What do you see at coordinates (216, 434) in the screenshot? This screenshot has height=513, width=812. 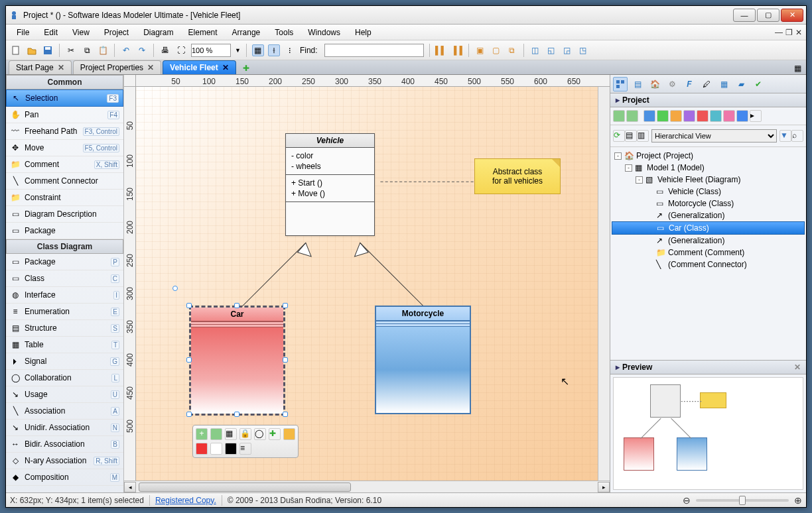 I see `ctx-add2-icon` at bounding box center [216, 434].